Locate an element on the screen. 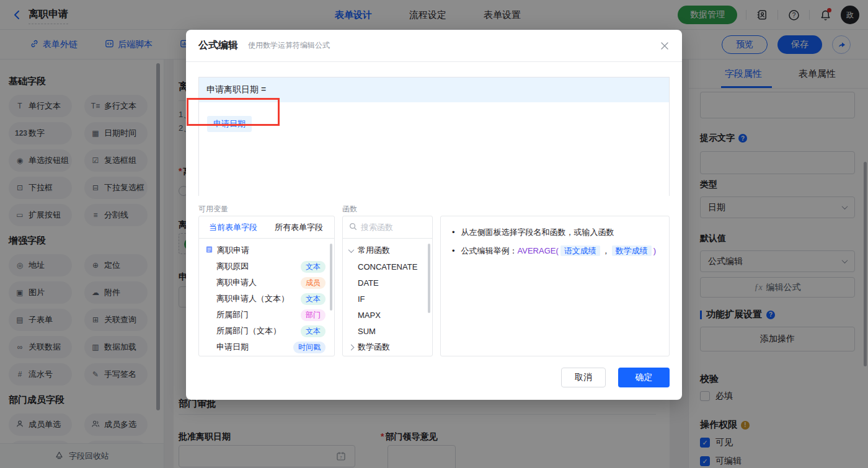 The height and width of the screenshot is (468, 868). variable-row: 所属部门（文本）文本 is located at coordinates (267, 331).